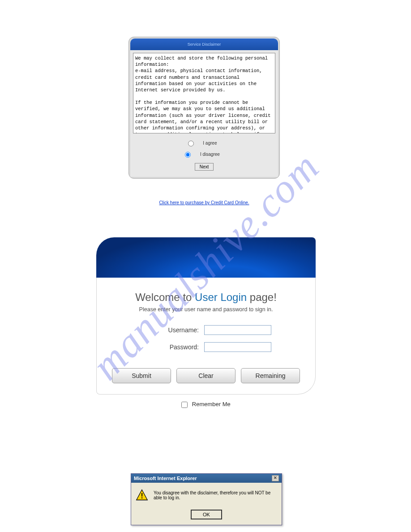 The height and width of the screenshot is (532, 411). I want to click on remaining-button: Remaining, so click(270, 376).